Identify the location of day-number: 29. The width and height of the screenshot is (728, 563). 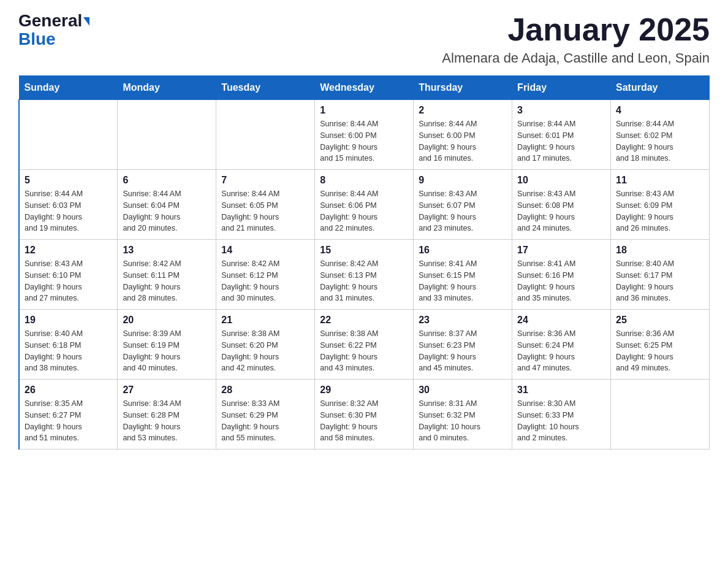
(364, 390).